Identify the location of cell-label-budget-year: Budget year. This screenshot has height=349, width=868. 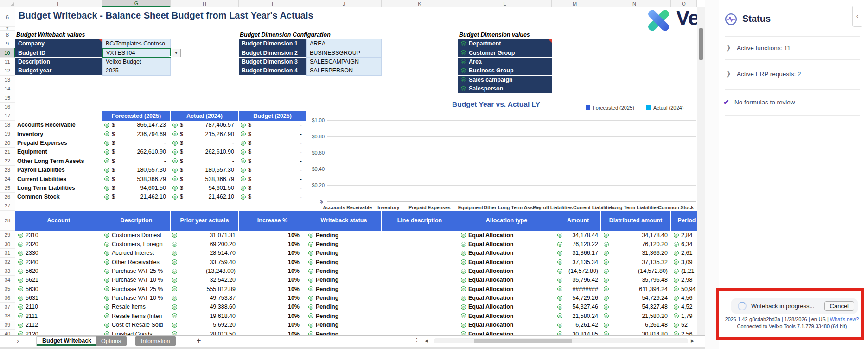
(59, 71).